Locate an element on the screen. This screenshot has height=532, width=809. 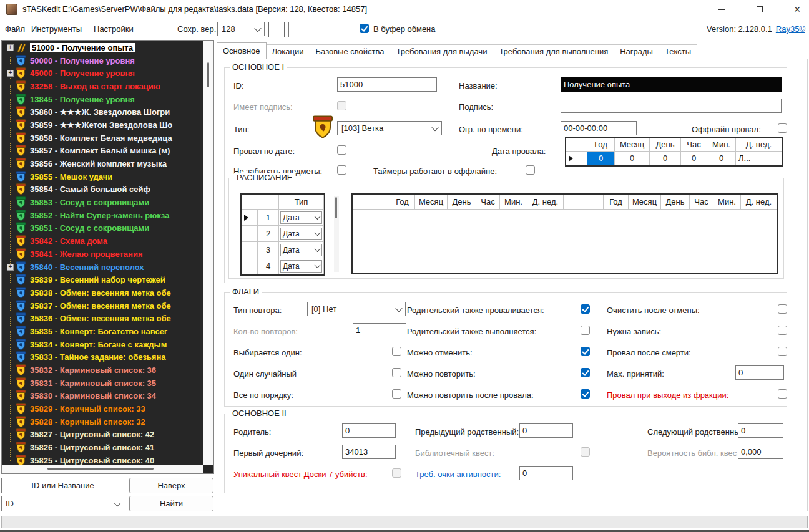
prev-sibling-field is located at coordinates (546, 430).